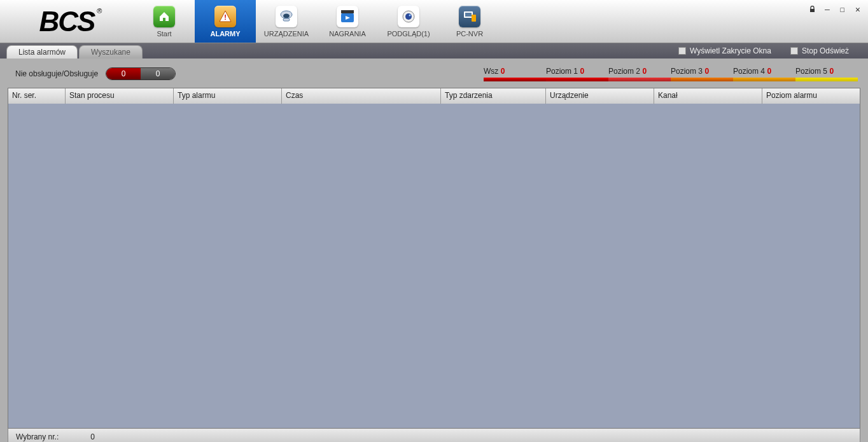  What do you see at coordinates (706, 71) in the screenshot?
I see `level-3-value: 0` at bounding box center [706, 71].